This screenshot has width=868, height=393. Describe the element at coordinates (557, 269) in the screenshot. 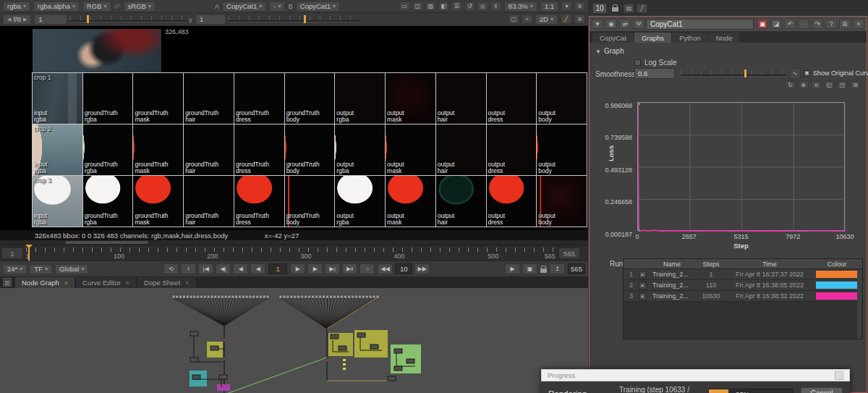

I see `render-icon: ↥` at that location.